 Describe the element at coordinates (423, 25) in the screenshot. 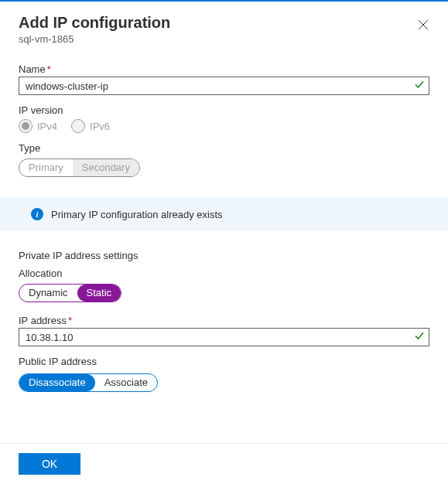

I see `close-icon` at that location.